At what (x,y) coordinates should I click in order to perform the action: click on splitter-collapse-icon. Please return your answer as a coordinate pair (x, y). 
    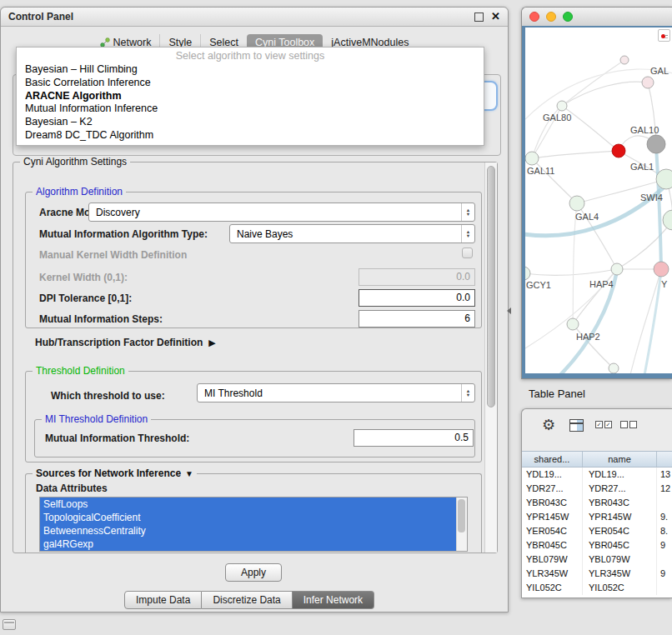
    Looking at the image, I should click on (509, 311).